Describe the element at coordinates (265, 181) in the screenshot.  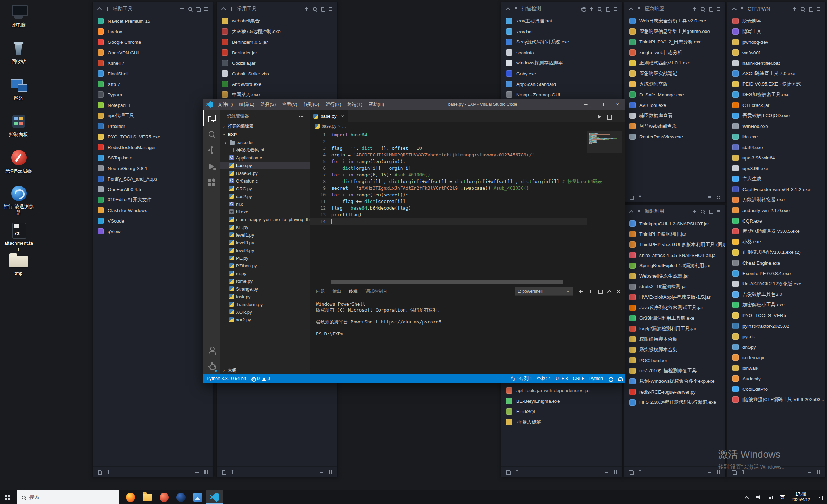
I see `file-Cr0ssfun.c: CCr0ssfun.c` at that location.